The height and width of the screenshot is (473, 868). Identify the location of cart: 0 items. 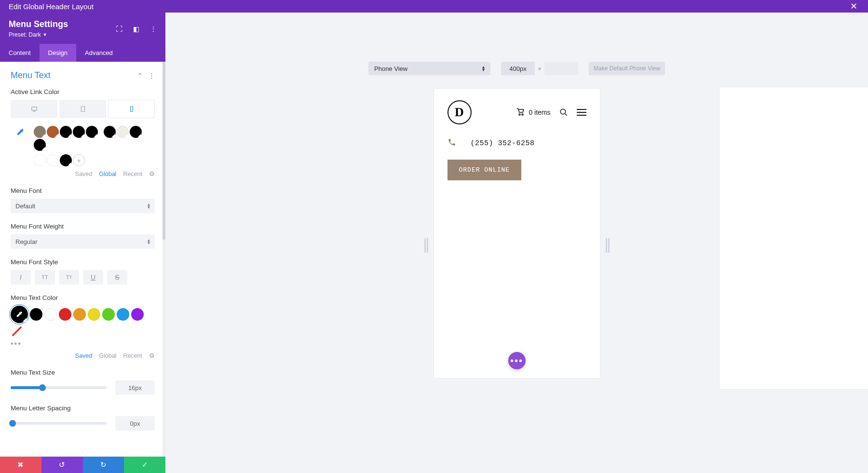
(533, 112).